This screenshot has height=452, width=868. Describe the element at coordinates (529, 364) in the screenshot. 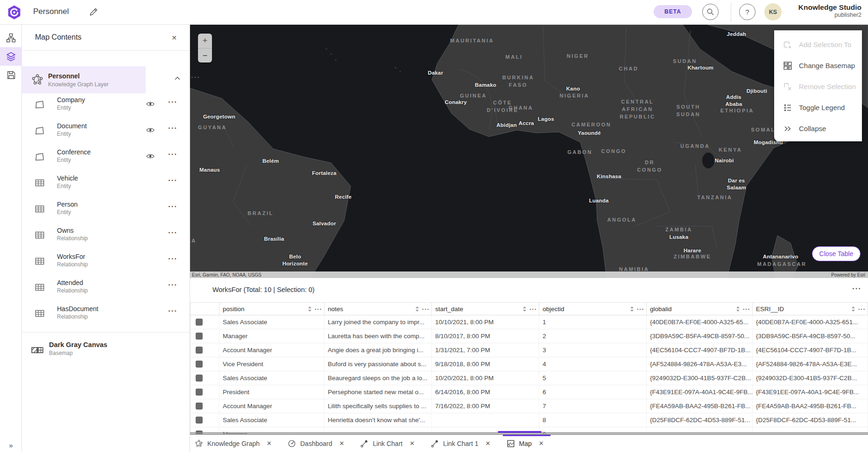

I see `table-row: Vice President Buford is very passionate…` at that location.